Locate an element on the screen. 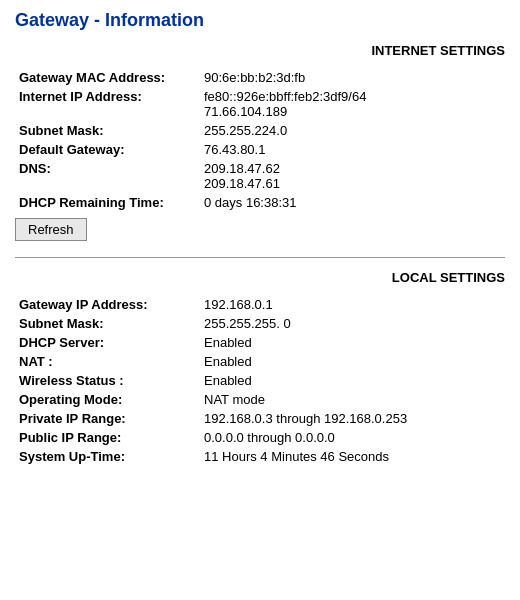 Image resolution: width=520 pixels, height=600 pixels. field-value: NAT mode is located at coordinates (352, 400).